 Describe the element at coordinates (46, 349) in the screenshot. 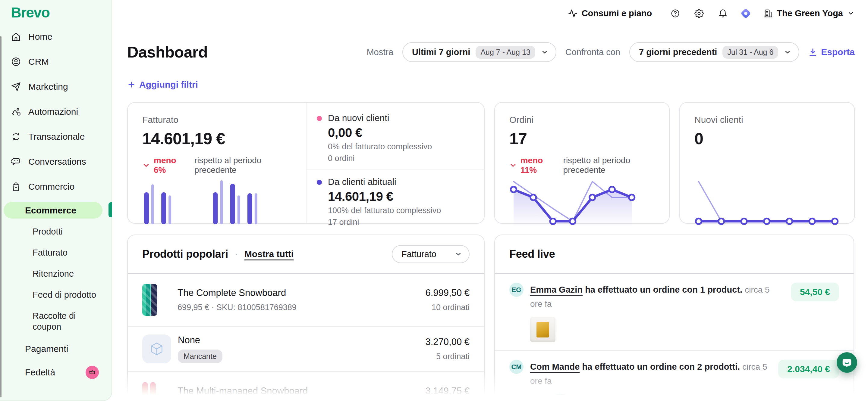

I see `sidebar-item-label: Pagamenti` at that location.